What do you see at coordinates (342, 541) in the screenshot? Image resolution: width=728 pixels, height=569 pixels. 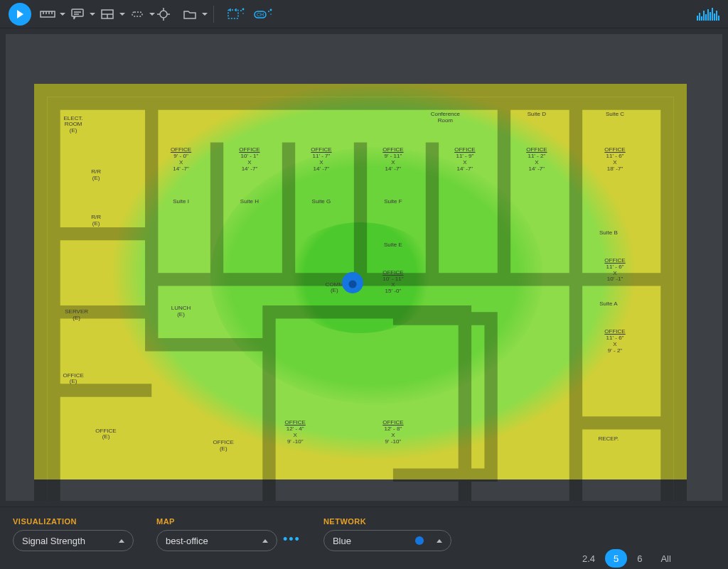 I see `network-value: Blue` at bounding box center [342, 541].